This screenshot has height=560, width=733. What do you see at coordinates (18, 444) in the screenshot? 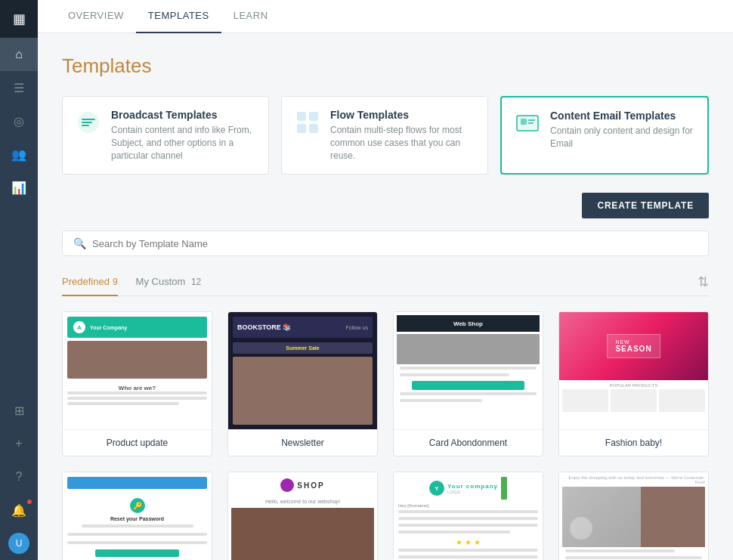
I see `add-icon: +` at bounding box center [18, 444].